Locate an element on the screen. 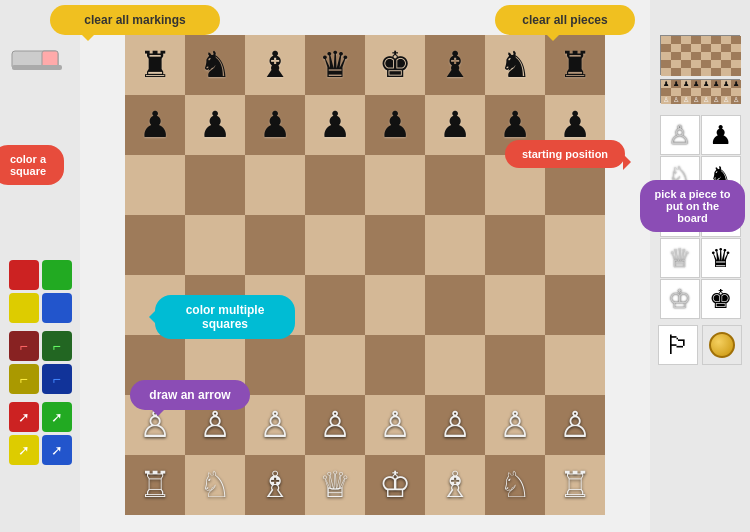 This screenshot has width=750, height=532. board-cell-0-5: ♝ is located at coordinates (455, 65).